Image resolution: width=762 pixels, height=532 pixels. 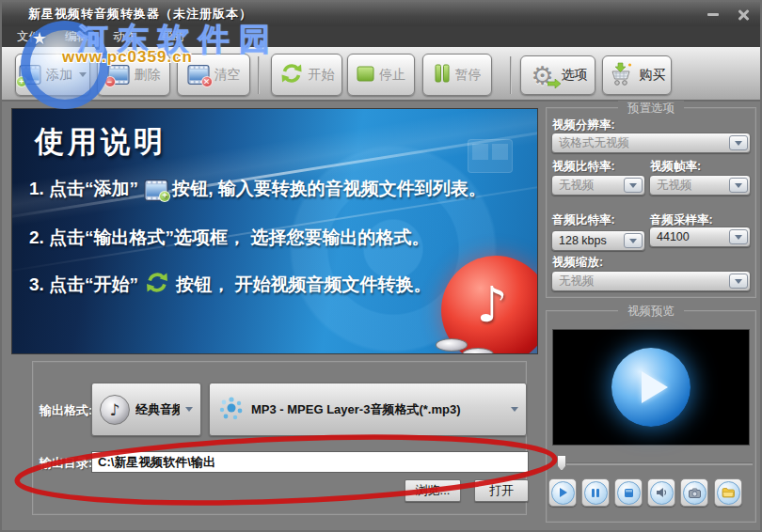 I want to click on player-logo, so click(x=651, y=387).